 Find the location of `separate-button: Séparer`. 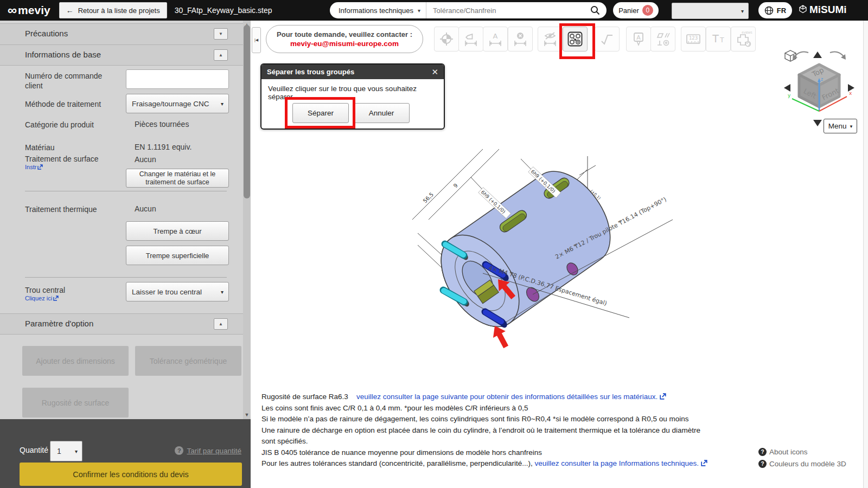

separate-button: Séparer is located at coordinates (321, 113).